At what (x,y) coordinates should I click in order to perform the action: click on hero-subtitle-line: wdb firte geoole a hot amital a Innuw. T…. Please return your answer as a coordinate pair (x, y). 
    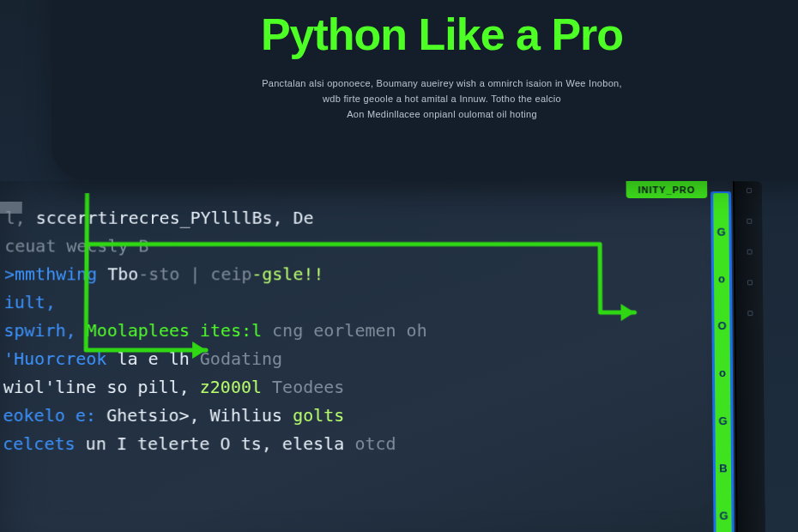
    Looking at the image, I should click on (442, 99).